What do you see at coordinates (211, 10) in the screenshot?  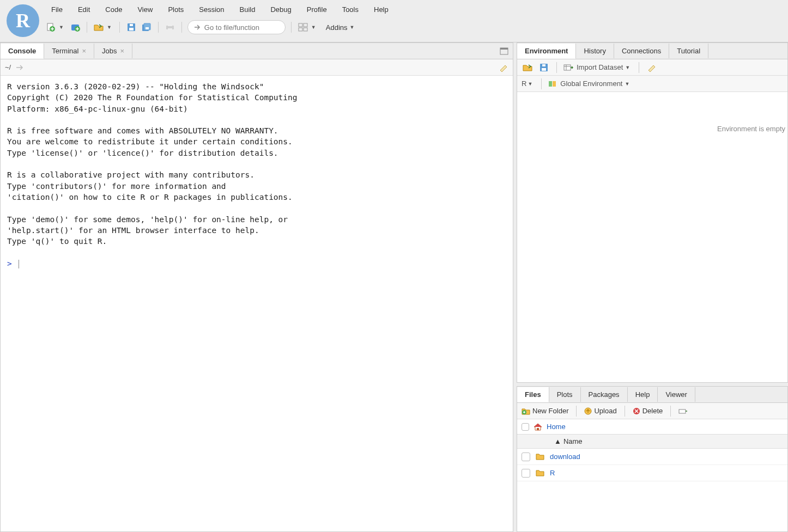 I see `menu-session: Session` at bounding box center [211, 10].